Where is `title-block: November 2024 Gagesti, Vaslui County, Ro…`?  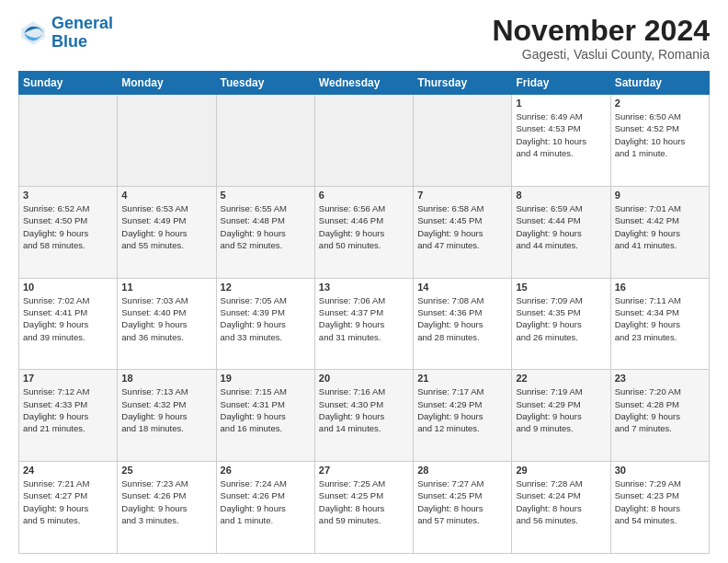 title-block: November 2024 Gagesti, Vaslui County, Ro… is located at coordinates (601, 39).